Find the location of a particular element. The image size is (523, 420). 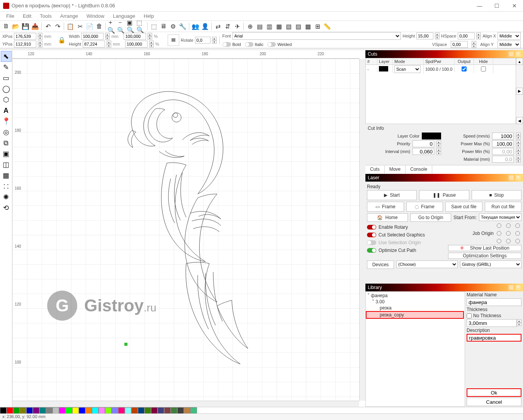

tree-root: ˅ фанера is located at coordinates (415, 296).